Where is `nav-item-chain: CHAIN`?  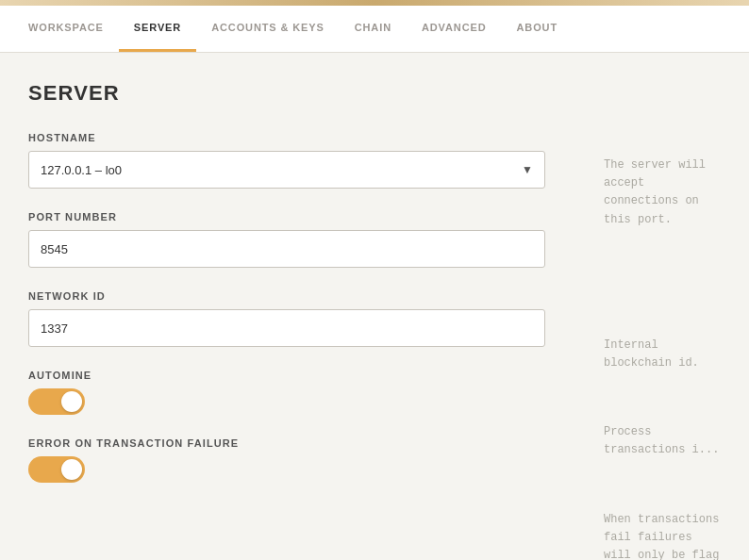
nav-item-chain: CHAIN is located at coordinates (374, 28).